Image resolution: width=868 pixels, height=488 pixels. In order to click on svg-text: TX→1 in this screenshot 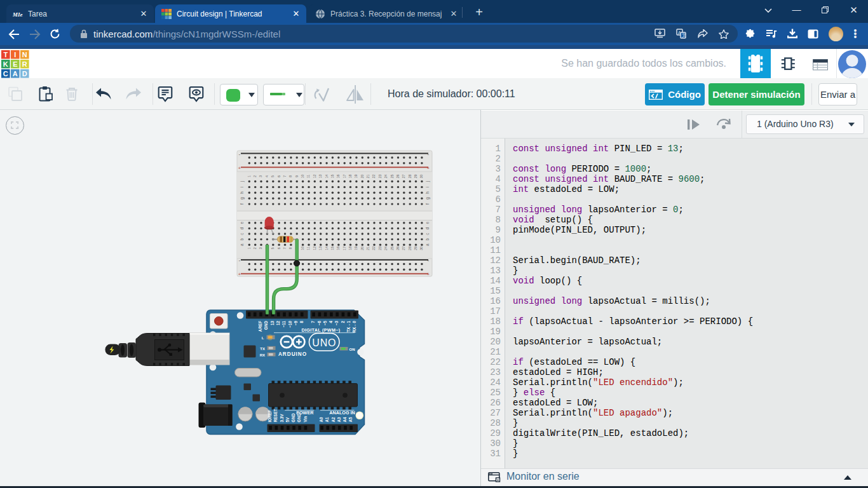, I will do `click(348, 327)`.